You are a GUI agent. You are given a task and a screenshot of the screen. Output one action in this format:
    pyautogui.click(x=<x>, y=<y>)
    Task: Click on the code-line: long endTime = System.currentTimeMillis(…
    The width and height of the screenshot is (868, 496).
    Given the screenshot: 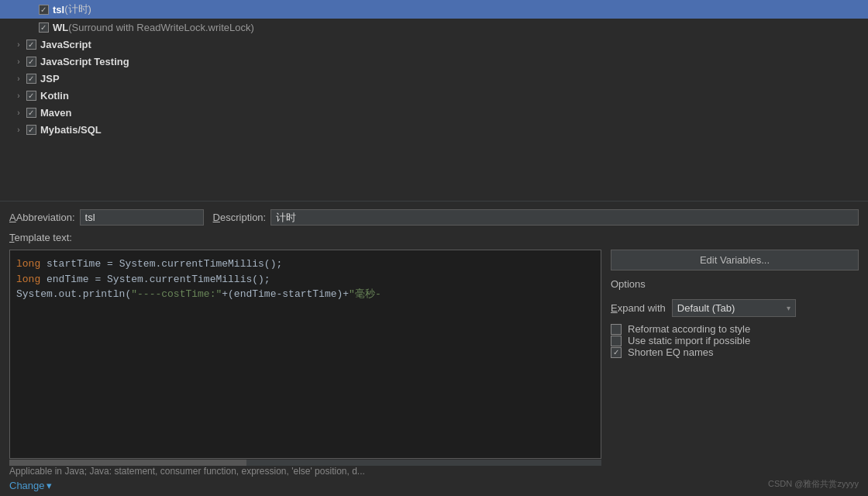 What is the action you would take?
    pyautogui.click(x=305, y=280)
    